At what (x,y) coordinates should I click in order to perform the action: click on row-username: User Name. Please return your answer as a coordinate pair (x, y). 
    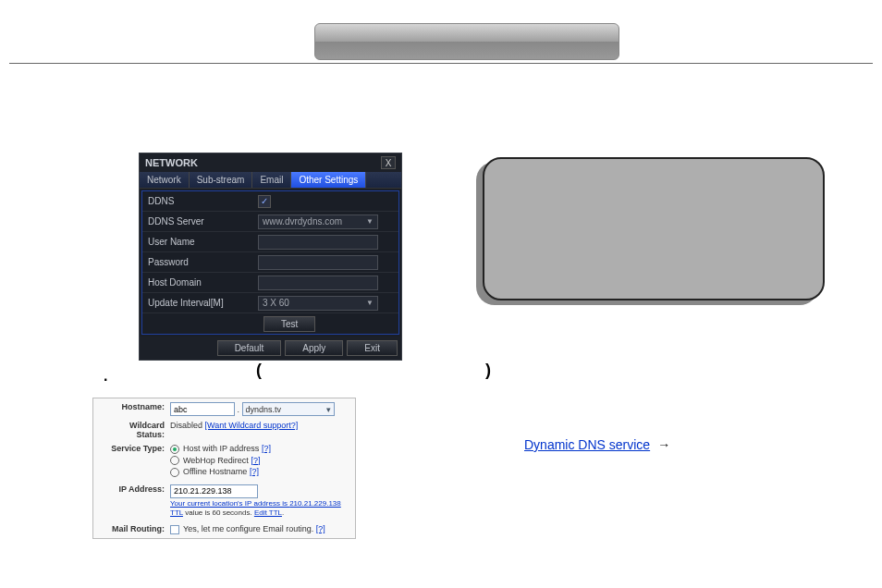
    Looking at the image, I should click on (270, 242).